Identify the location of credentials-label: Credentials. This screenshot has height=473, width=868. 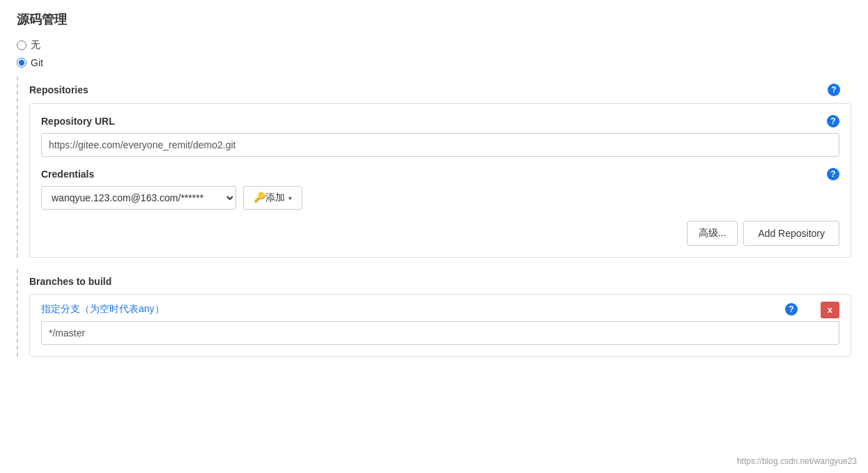
(68, 174).